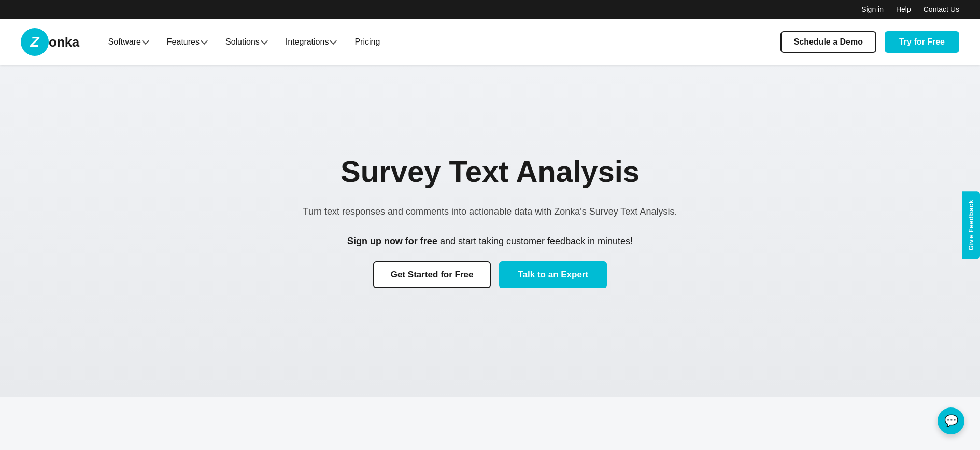 The width and height of the screenshot is (980, 450). I want to click on chat-icon: 💬, so click(951, 421).